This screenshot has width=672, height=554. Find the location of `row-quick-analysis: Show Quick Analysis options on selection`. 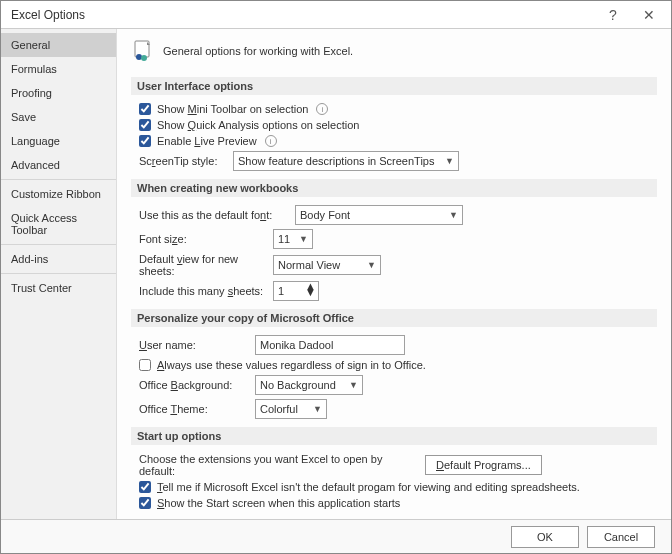

row-quick-analysis: Show Quick Analysis options on selection is located at coordinates (398, 125).